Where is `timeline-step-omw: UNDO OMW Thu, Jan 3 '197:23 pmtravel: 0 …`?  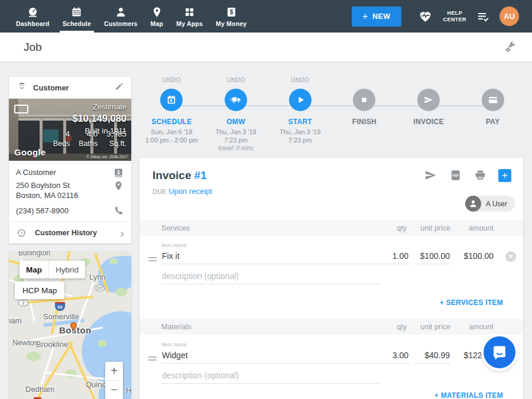
timeline-step-omw: UNDO OMW Thu, Jan 3 '197:23 pmtravel: 0 … is located at coordinates (236, 117).